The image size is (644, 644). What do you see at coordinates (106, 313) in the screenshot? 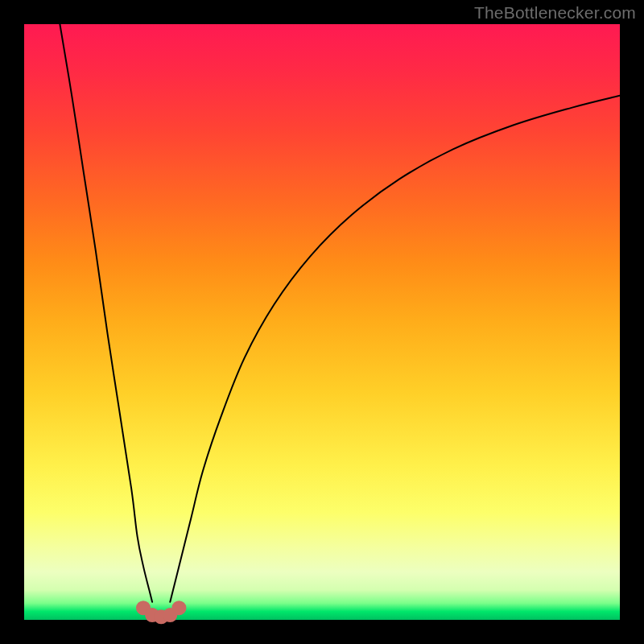
I see `curve-left-branch` at bounding box center [106, 313].